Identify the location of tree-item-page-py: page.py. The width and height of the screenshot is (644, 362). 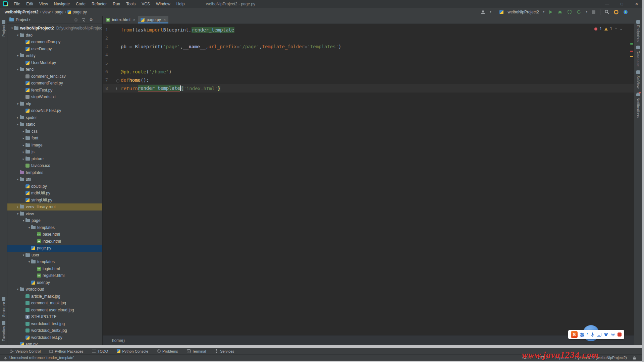
(55, 248).